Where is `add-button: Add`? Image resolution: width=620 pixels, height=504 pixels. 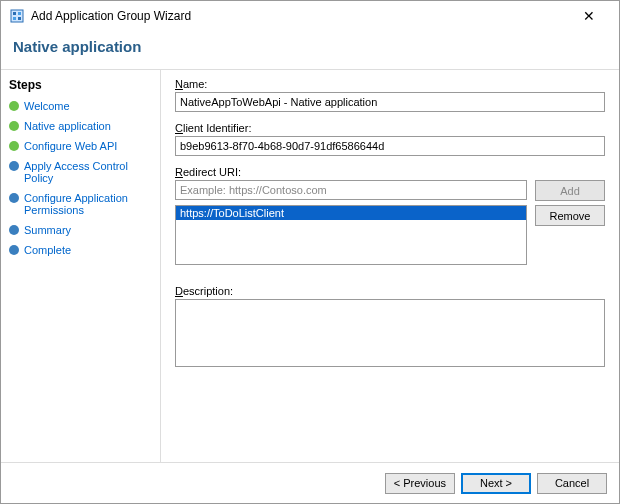 add-button: Add is located at coordinates (570, 190).